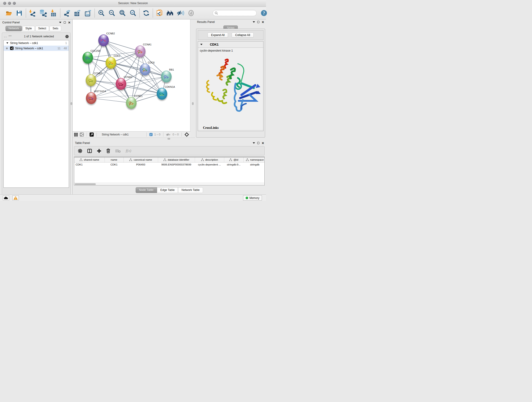  I want to click on open-session-button, so click(9, 13).